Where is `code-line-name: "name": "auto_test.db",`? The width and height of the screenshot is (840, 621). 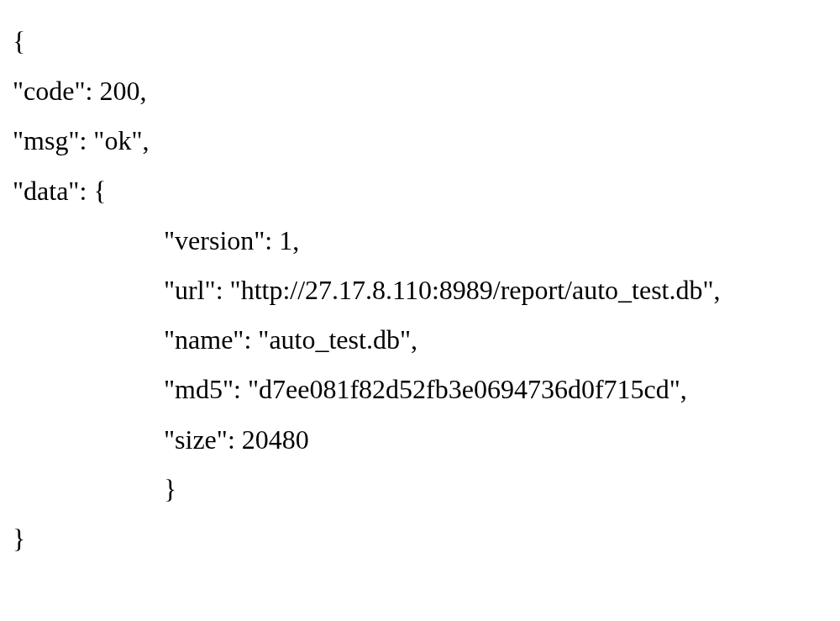 code-line-name: "name": "auto_test.db", is located at coordinates (420, 339).